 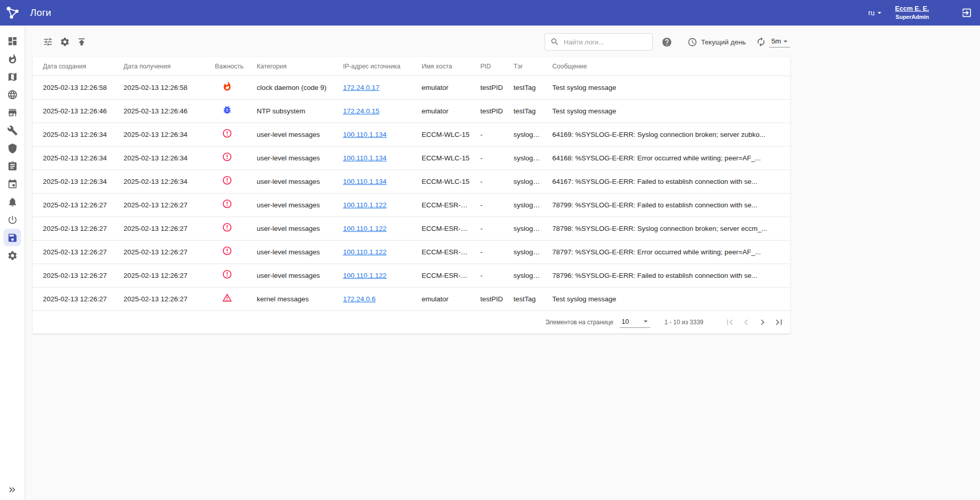 I want to click on cell-message: 78797: %SYSLOG-E-ERR: Error occurred whi…, so click(x=669, y=252).